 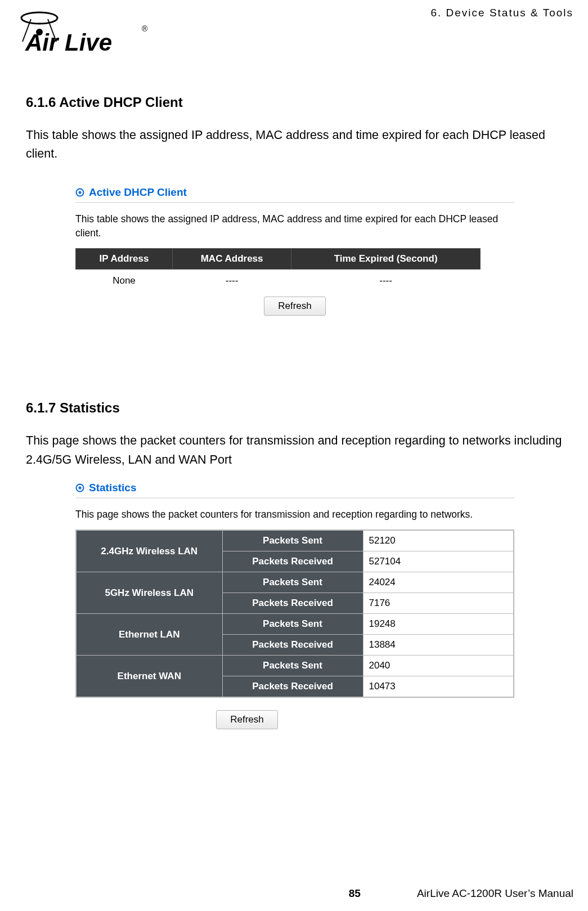 What do you see at coordinates (438, 625) in the screenshot?
I see `stats-value: 19248` at bounding box center [438, 625].